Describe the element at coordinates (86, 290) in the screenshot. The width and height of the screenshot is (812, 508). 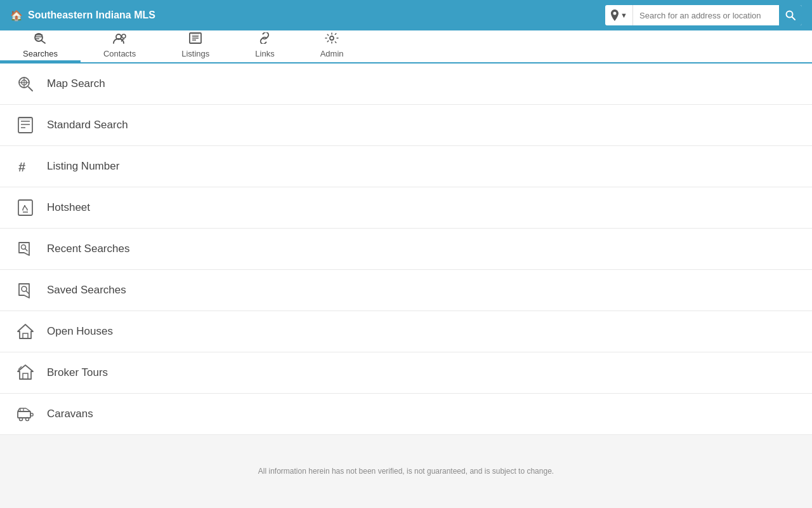
I see `saved-searches-label: Saved Searches` at that location.